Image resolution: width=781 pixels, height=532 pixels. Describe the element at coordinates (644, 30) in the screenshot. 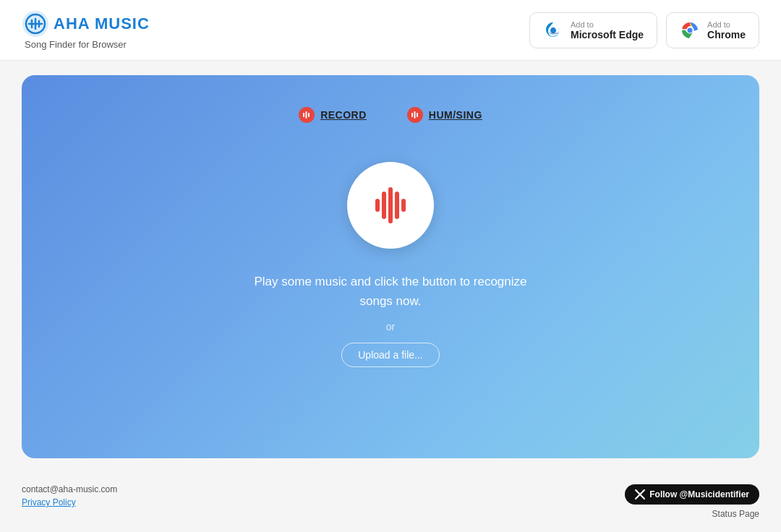

I see `header-buttons: Add to Microsoft Edge Add` at that location.